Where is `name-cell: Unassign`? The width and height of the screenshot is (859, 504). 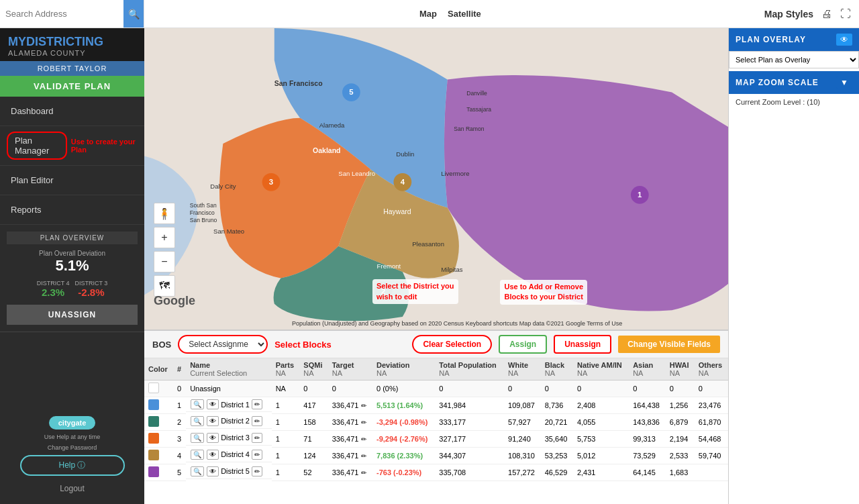
name-cell: Unassign is located at coordinates (229, 389).